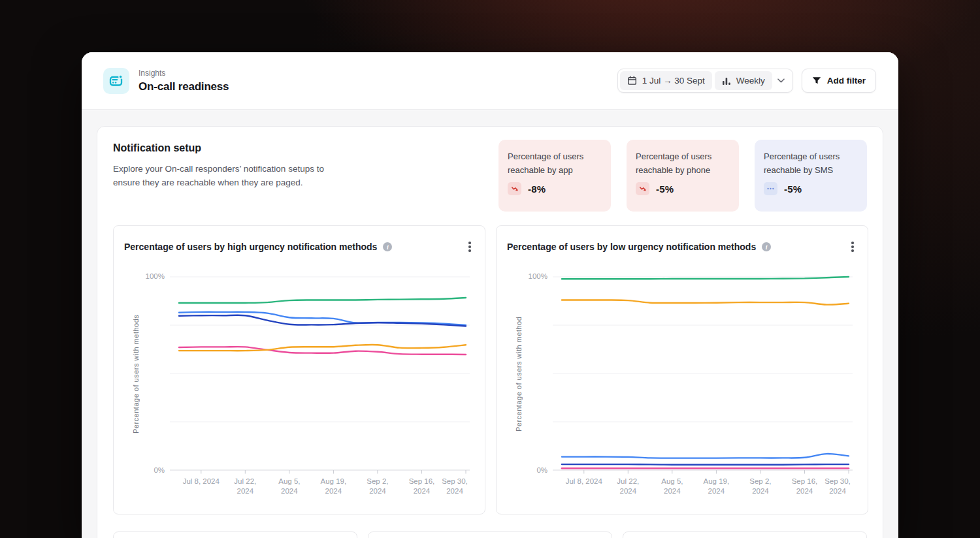  Describe the element at coordinates (208, 183) in the screenshot. I see `section-description-line2: ensure they are reachable when they are …` at that location.